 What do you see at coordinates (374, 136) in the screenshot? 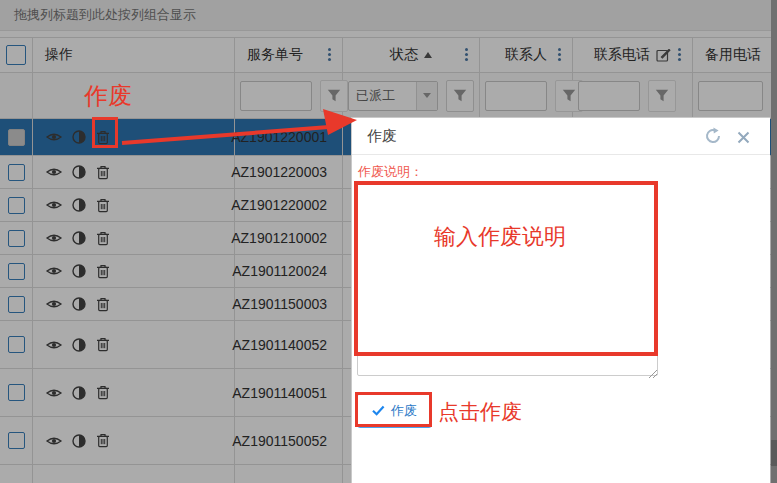
I see `dialog-title: 作废` at bounding box center [374, 136].